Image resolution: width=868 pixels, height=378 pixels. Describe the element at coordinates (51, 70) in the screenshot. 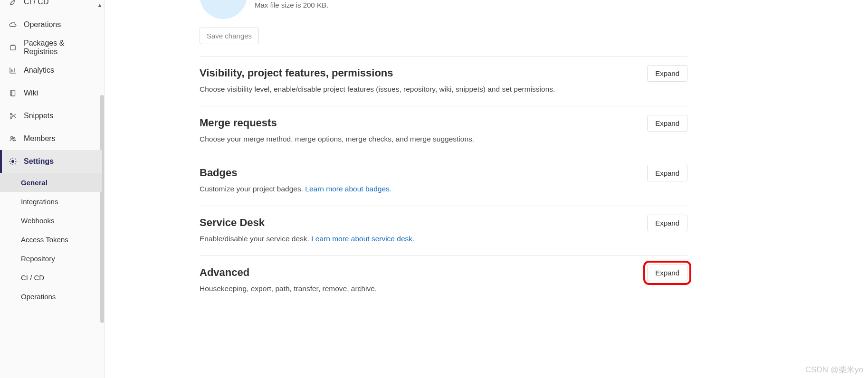

I see `sidebar-item-analytics: Analytics` at that location.